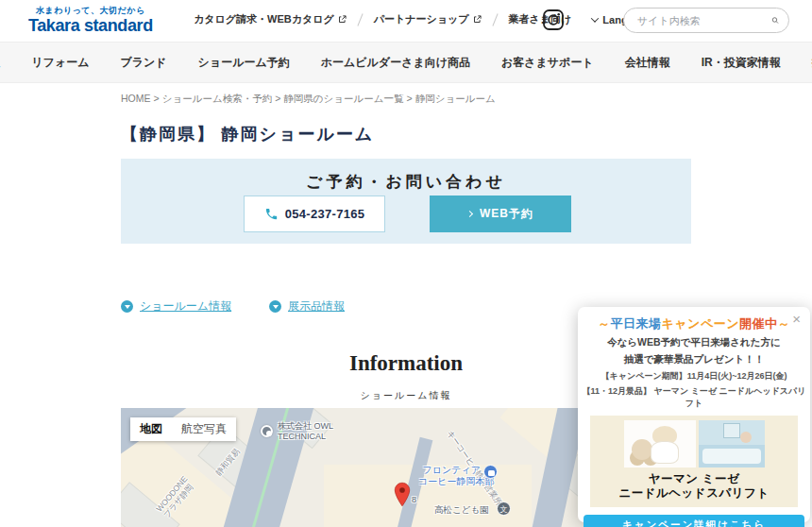 This screenshot has height=527, width=812. I want to click on site-logo: 水まわりって、大切だから Takara standard, so click(91, 21).